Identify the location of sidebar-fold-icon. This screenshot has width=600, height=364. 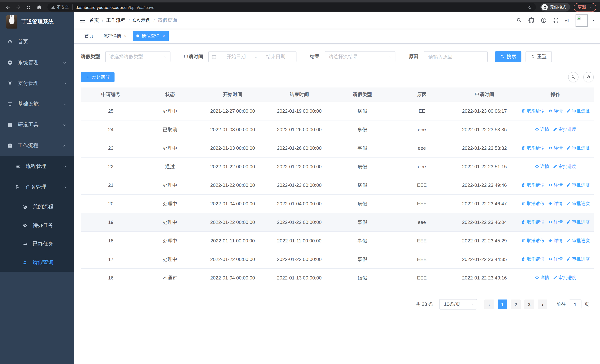
(82, 20).